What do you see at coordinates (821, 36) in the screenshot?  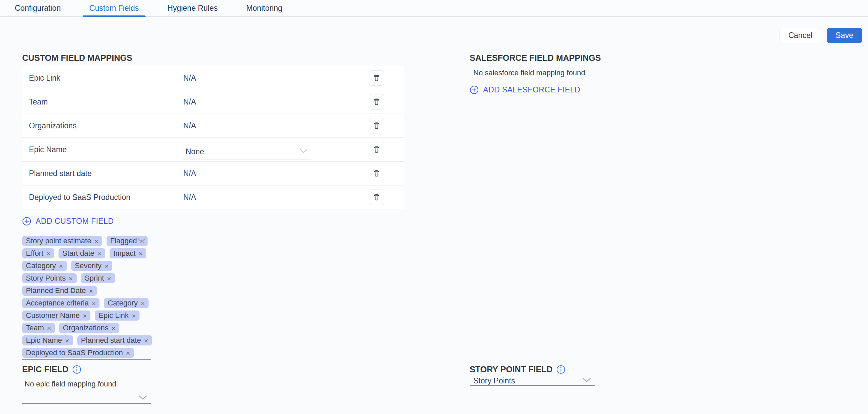 I see `form-actions: Cancel Save` at bounding box center [821, 36].